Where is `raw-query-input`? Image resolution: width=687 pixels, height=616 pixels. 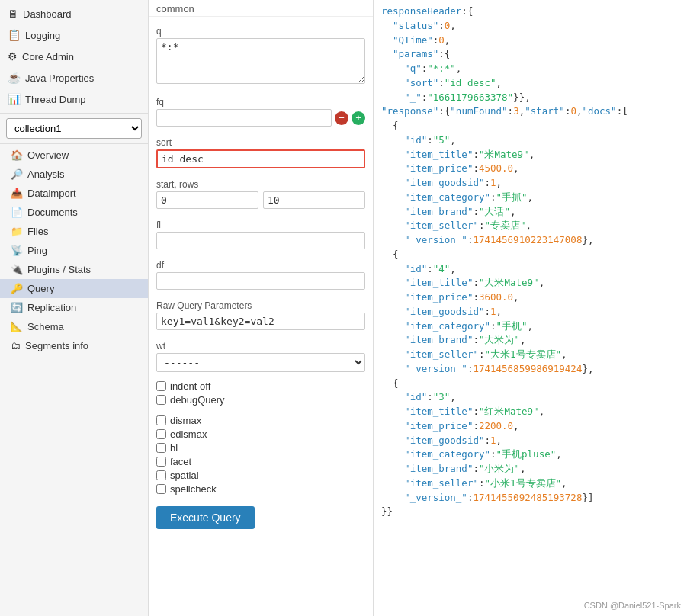 raw-query-input is located at coordinates (261, 322).